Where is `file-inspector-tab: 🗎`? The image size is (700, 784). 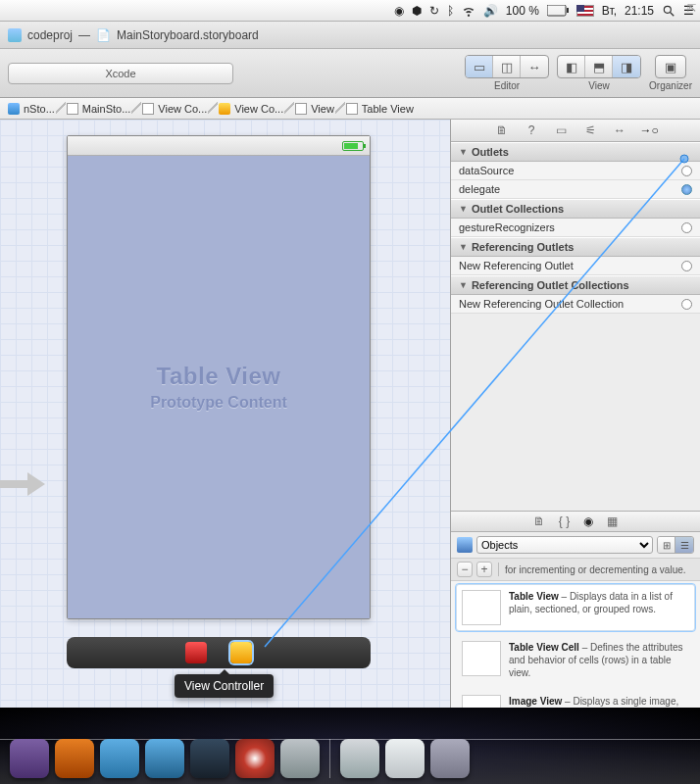
file-inspector-tab: 🗎 is located at coordinates (502, 130).